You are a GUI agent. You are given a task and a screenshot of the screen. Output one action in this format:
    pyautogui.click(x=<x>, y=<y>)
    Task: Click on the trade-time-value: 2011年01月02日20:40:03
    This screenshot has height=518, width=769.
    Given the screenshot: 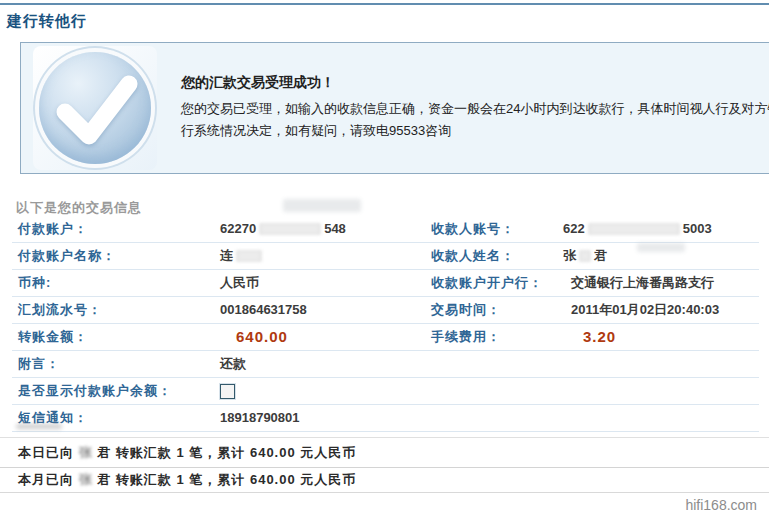 What is the action you would take?
    pyautogui.click(x=661, y=310)
    